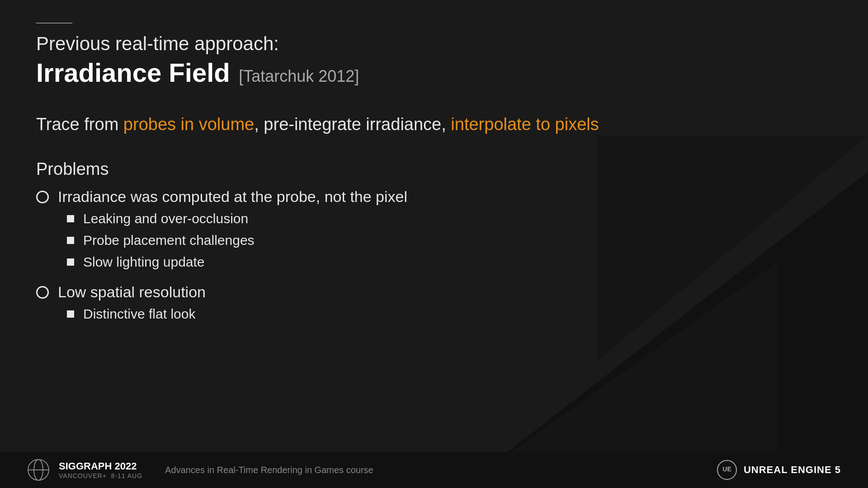 The height and width of the screenshot is (488, 868). Describe the element at coordinates (524, 124) in the screenshot. I see `trace-highlight-2: interpolate to pixels` at that location.